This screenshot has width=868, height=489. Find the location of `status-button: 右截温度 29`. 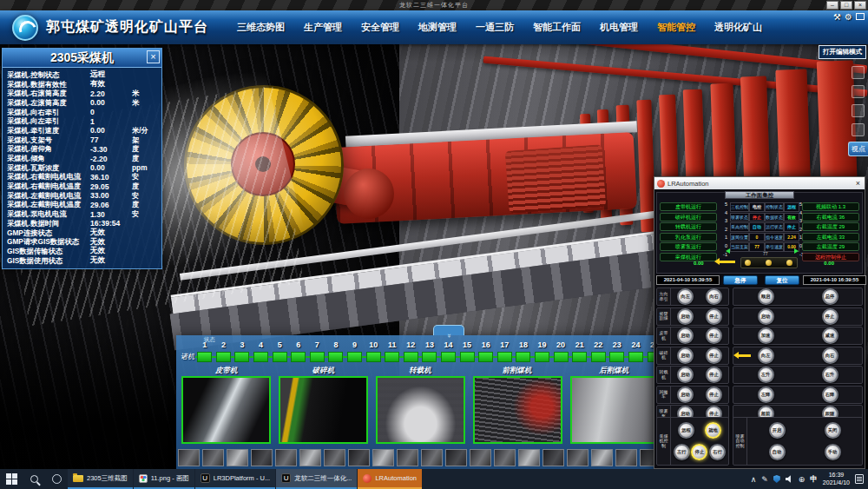

status-button: 右截温度 29 is located at coordinates (831, 227).